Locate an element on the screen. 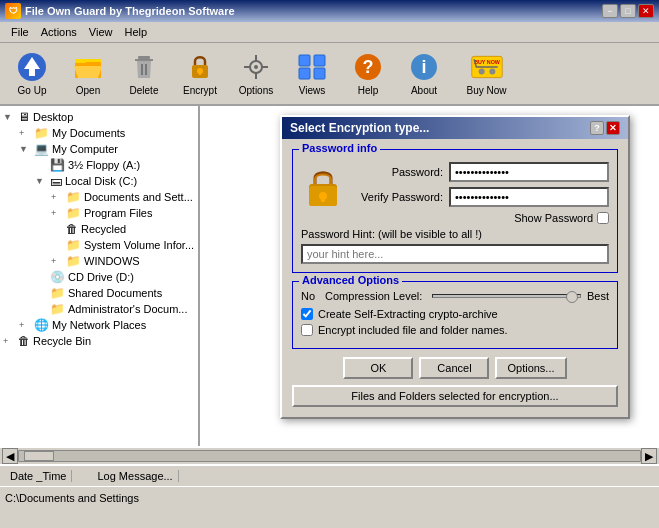 The height and width of the screenshot is (528, 659). advanced-options-section: Advanced Options No Compression Level: B… is located at coordinates (455, 315).